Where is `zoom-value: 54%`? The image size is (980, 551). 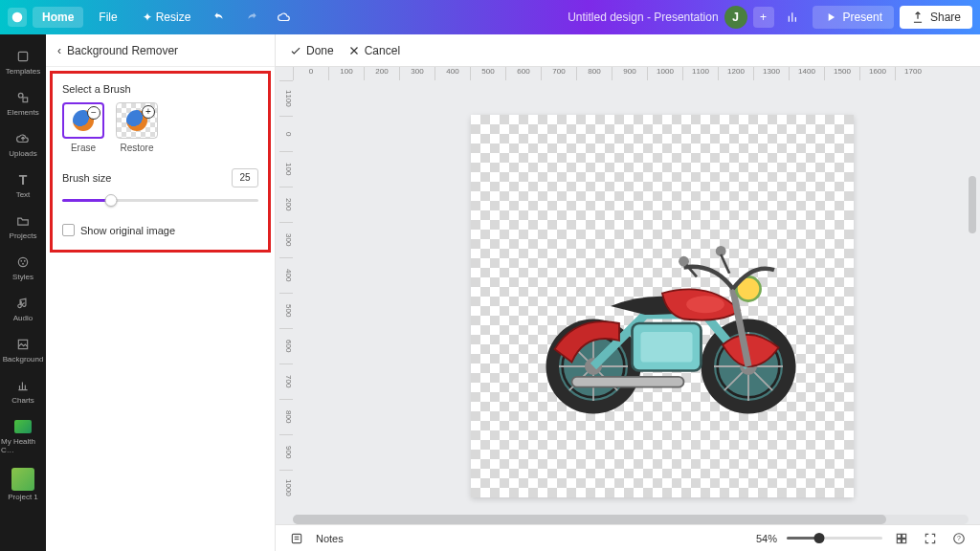 zoom-value: 54% is located at coordinates (767, 539).